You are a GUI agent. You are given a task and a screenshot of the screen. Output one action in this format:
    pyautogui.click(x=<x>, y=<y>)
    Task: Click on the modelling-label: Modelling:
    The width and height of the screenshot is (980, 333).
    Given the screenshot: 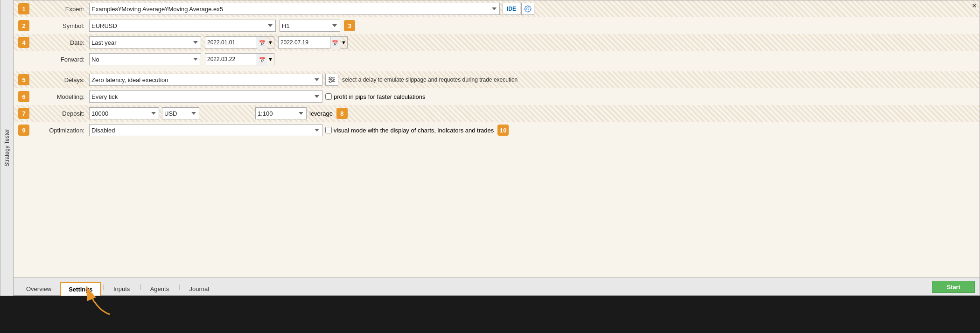 What is the action you would take?
    pyautogui.click(x=61, y=97)
    